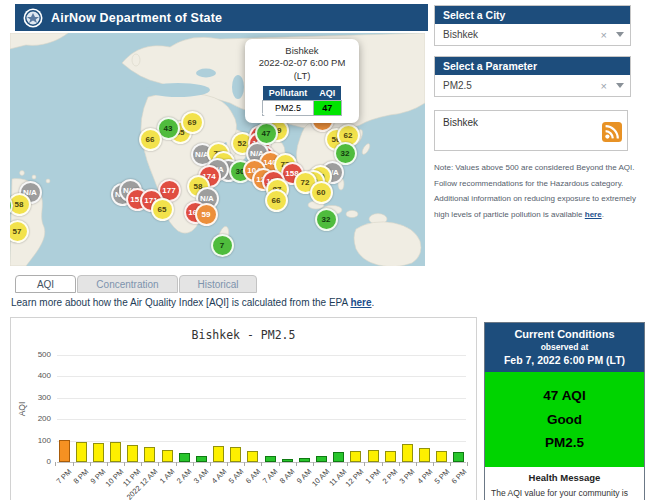  I want to click on learn-more-here-link: here, so click(360, 302).